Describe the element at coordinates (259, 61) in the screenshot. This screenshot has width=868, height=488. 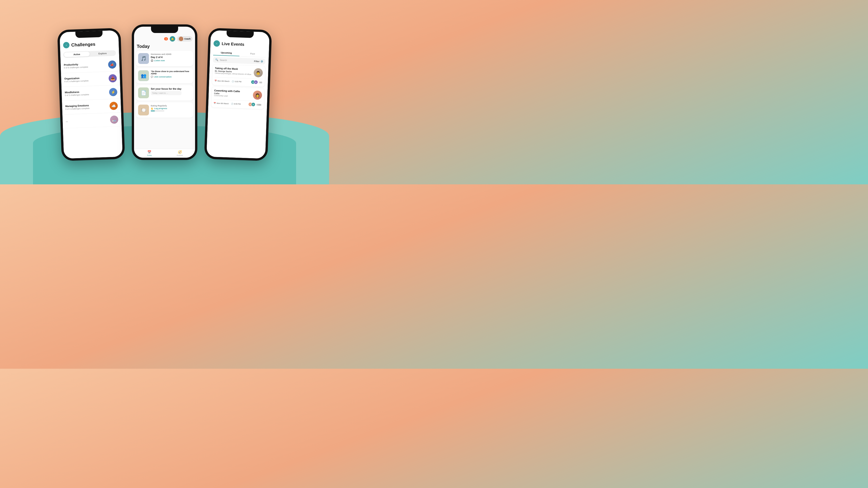
I see `filter-button: Filter ⚙️` at that location.